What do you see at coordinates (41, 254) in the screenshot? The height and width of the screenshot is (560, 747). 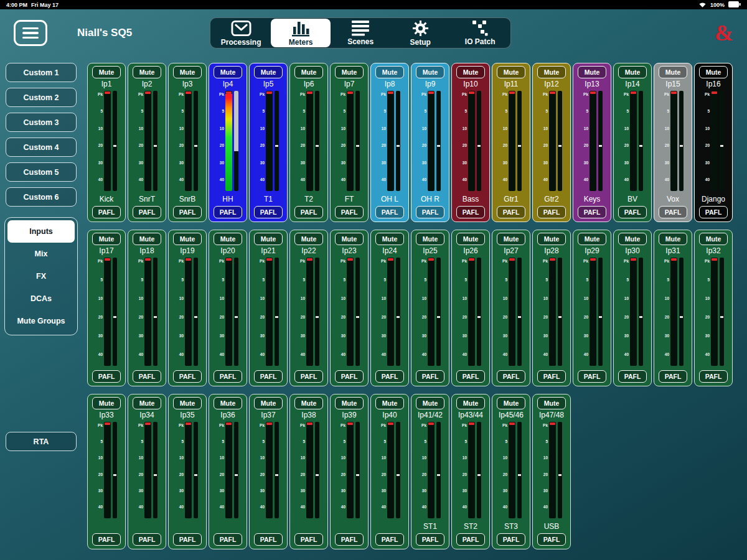 I see `sidebar-item-mix: Mix` at bounding box center [41, 254].